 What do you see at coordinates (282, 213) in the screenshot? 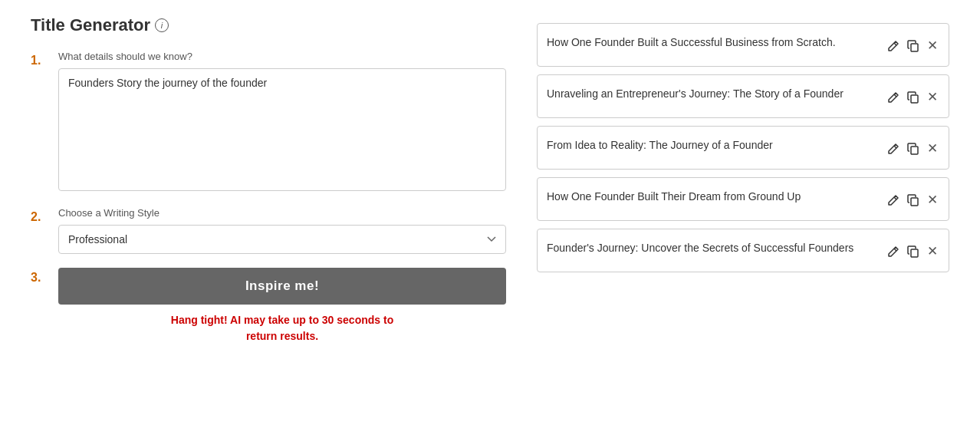
I see `step-2-label: Choose a Writing Style` at bounding box center [282, 213].